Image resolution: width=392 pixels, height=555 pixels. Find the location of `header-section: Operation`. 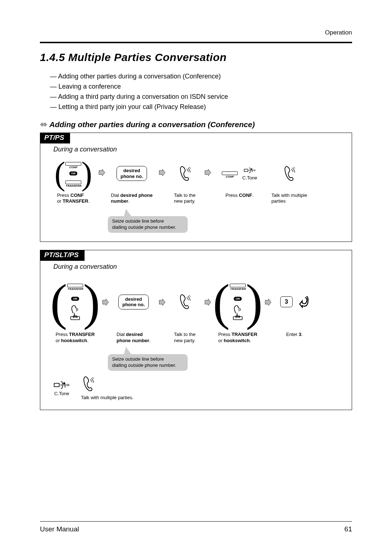

header-section: Operation is located at coordinates (196, 33).